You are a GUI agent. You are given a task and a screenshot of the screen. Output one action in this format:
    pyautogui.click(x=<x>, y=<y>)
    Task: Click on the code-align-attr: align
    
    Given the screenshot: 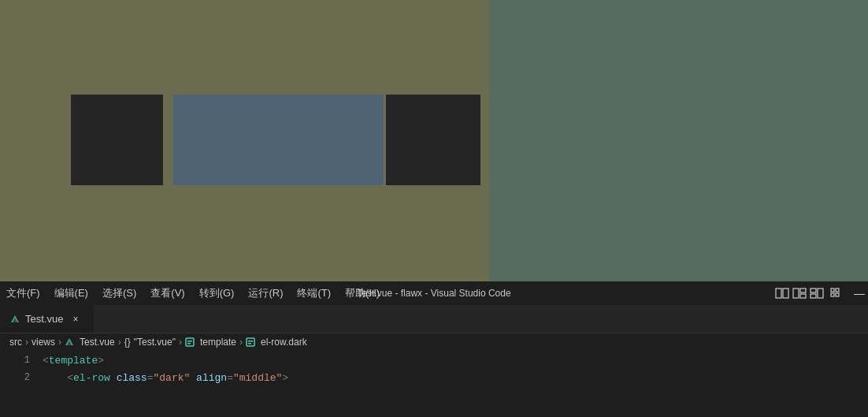 What is the action you would take?
    pyautogui.click(x=211, y=378)
    